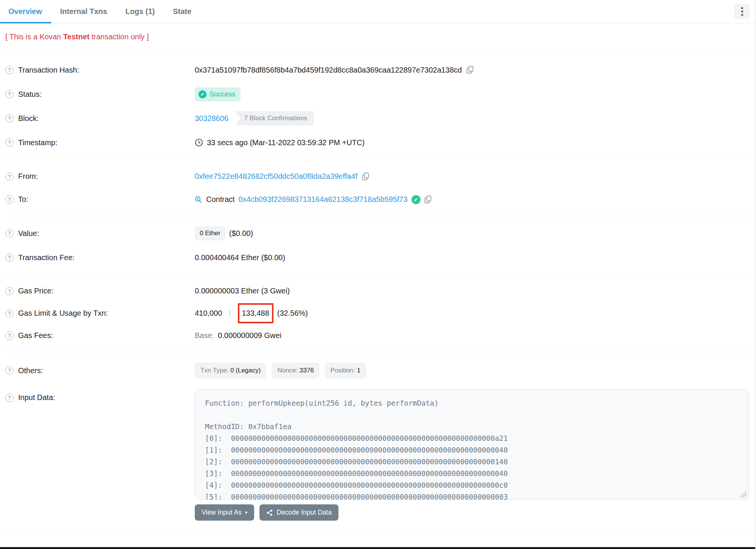 The height and width of the screenshot is (549, 756). I want to click on gas-limit-label: Gas Limit & Usage by Txn:, so click(63, 313).